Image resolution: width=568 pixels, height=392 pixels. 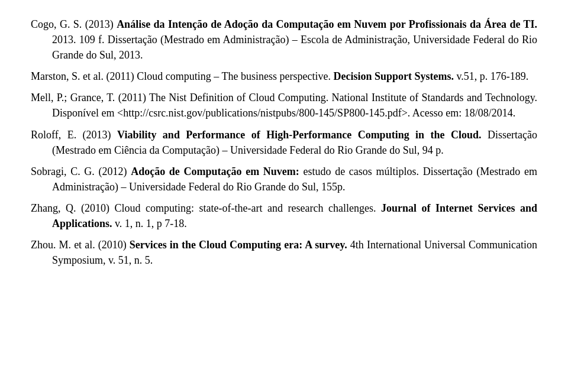 What do you see at coordinates (284, 105) in the screenshot?
I see `reference-item: Mell, P.; Grance, T. (2011) The Nist Def…` at bounding box center [284, 105].